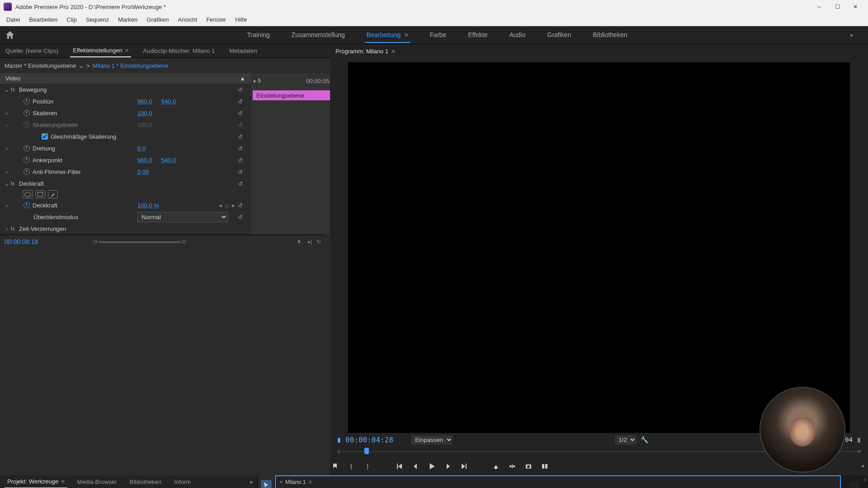  What do you see at coordinates (7, 89) in the screenshot?
I see `twirl-icon: ⌄` at bounding box center [7, 89].